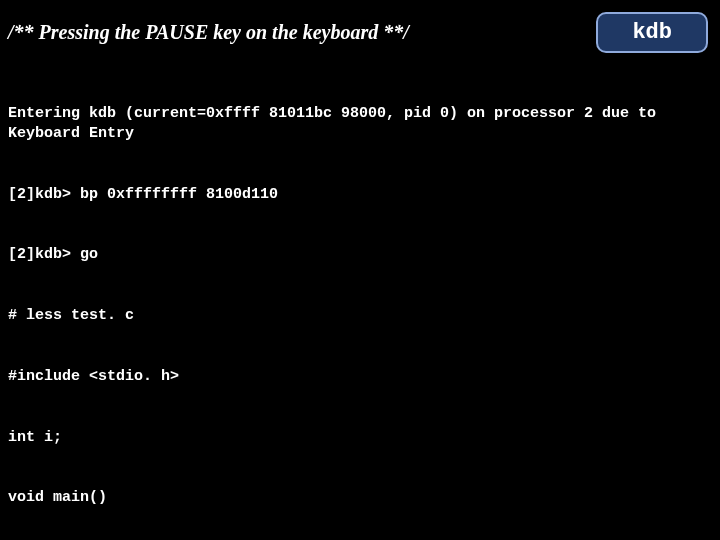 Image resolution: width=720 pixels, height=540 pixels. Describe the element at coordinates (360, 30) in the screenshot. I see `header-row: /** Pressing the PAUSE key on the keyboa…` at that location.